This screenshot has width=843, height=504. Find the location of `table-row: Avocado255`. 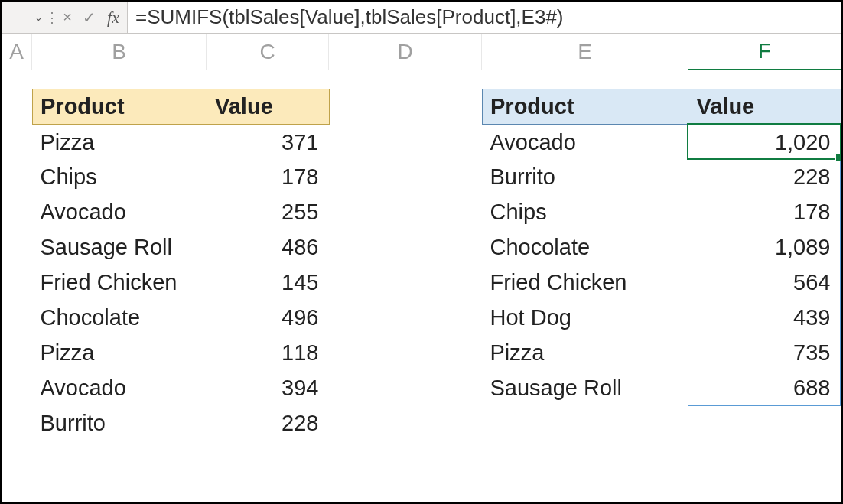

table-row: Avocado255 is located at coordinates (181, 213).